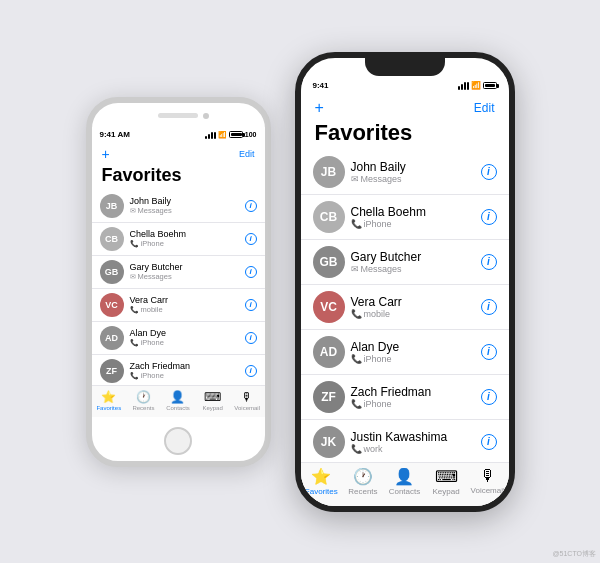 Image resolution: width=600 pixels, height=563 pixels. I want to click on avatar: VC, so click(112, 305).